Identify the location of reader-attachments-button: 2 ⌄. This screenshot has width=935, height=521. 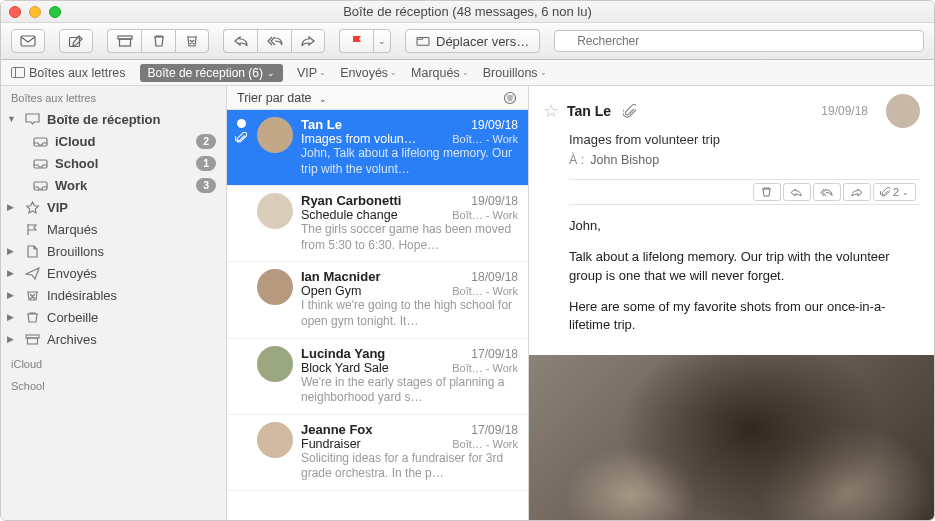
(894, 192).